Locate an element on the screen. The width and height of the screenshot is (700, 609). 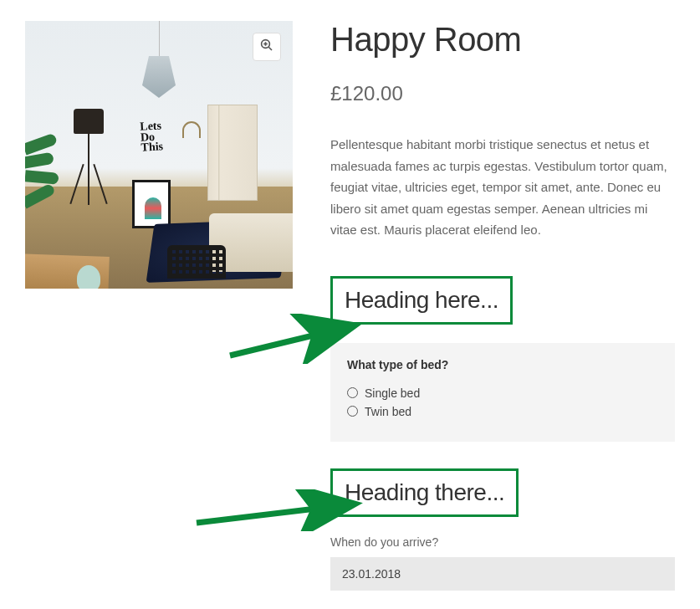
bed-type-label: What type of bed? is located at coordinates (503, 365).